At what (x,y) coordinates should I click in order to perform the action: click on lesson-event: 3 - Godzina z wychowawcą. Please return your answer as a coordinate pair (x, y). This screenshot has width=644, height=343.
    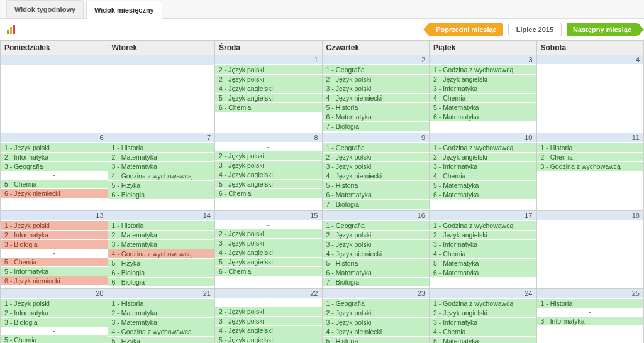
    Looking at the image, I should click on (591, 167).